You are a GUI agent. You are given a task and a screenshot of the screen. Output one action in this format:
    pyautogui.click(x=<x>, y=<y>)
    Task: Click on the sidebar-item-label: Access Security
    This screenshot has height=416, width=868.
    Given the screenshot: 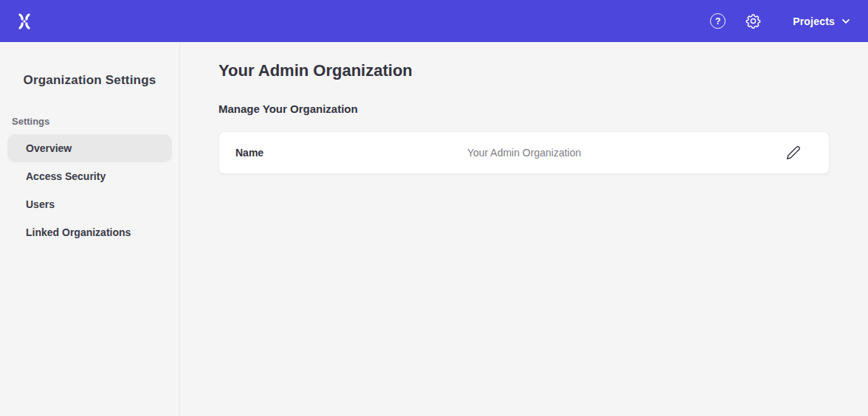 What is the action you would take?
    pyautogui.click(x=66, y=176)
    